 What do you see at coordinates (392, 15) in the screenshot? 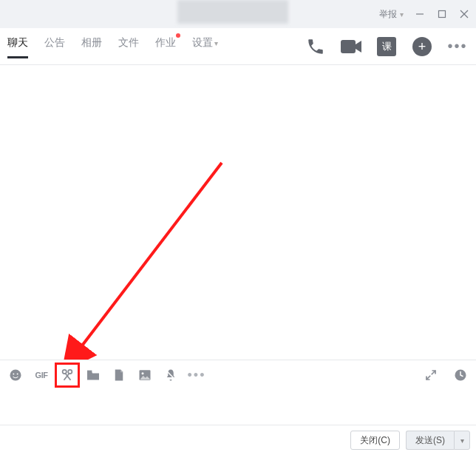
I see `report-button: 举报 ▾` at bounding box center [392, 15].